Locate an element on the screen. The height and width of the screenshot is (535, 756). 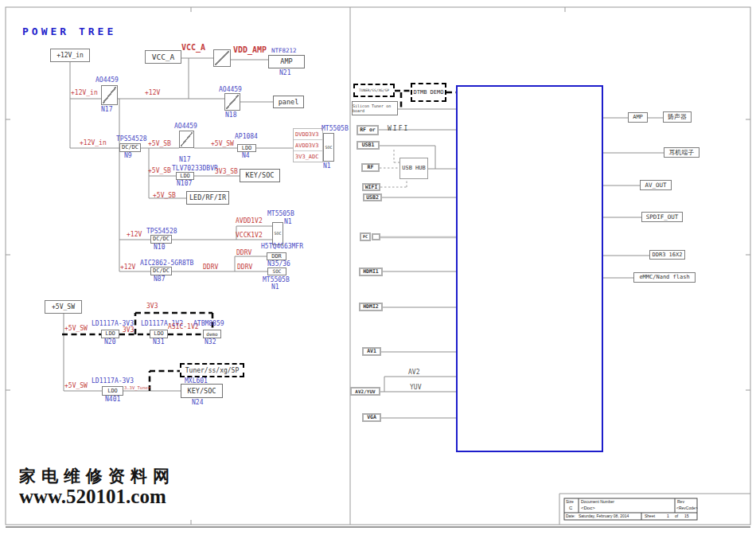
part-label-aic2862: AIC2862-5GR8TB is located at coordinates (167, 264).